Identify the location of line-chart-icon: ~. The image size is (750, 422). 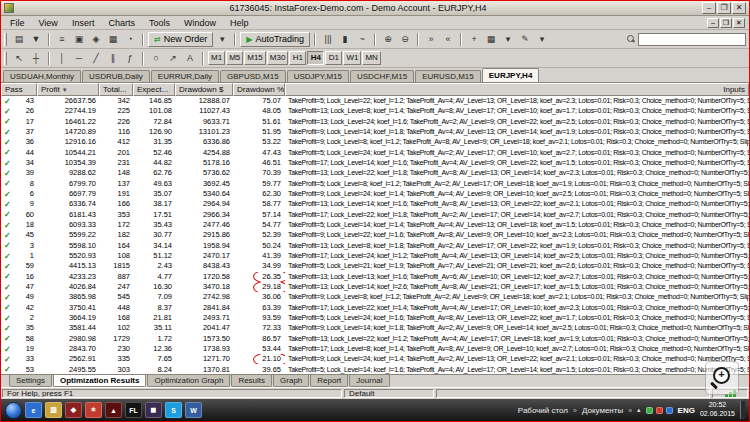
(362, 40).